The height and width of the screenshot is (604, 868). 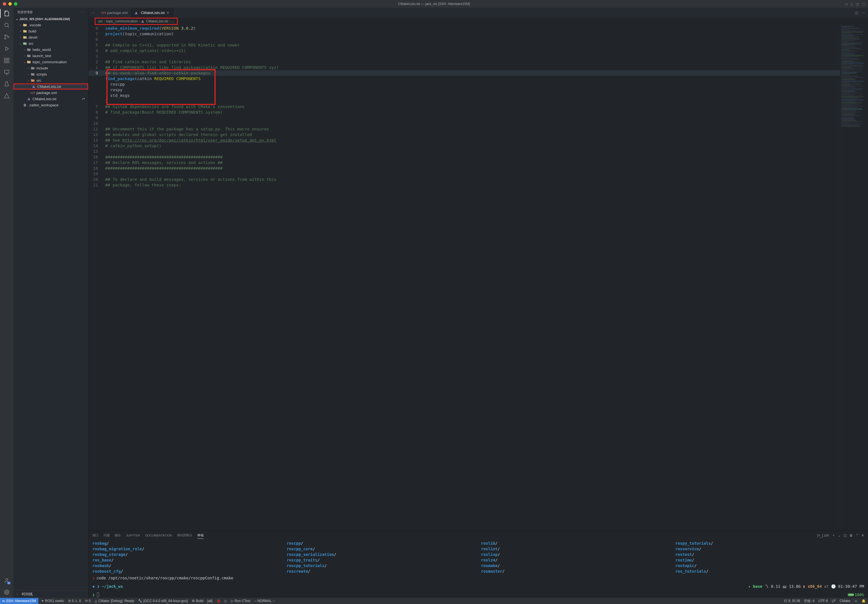 I want to click on status-language: CMake, so click(x=845, y=601).